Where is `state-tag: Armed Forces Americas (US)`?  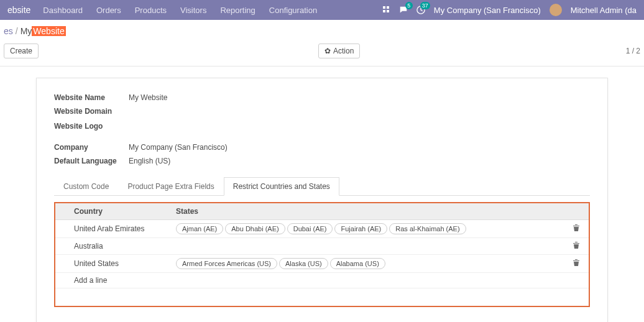
state-tag: Armed Forces Americas (US) is located at coordinates (226, 264).